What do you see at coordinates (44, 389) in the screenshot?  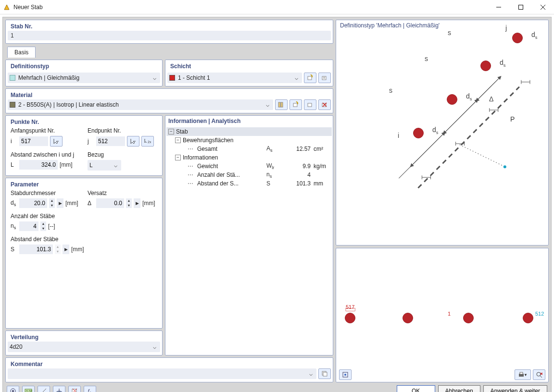 I see `view-mode-button` at bounding box center [44, 389].